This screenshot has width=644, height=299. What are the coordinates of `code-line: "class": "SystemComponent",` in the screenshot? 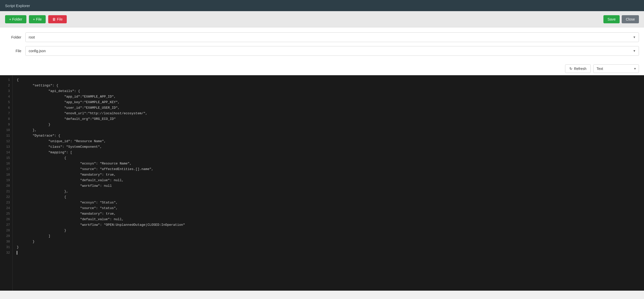 It's located at (330, 147).